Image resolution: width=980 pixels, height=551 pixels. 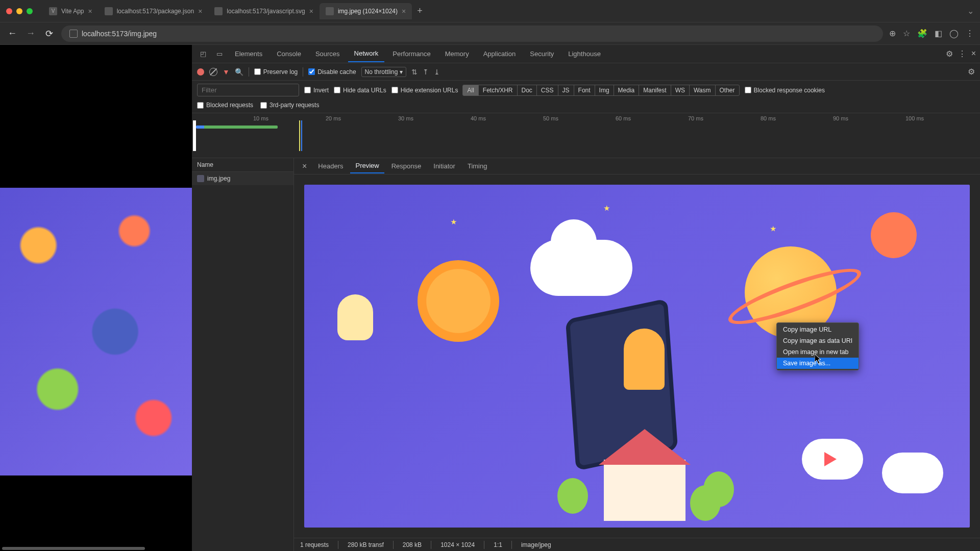 What do you see at coordinates (31, 34) in the screenshot?
I see `forward-button: →` at bounding box center [31, 34].